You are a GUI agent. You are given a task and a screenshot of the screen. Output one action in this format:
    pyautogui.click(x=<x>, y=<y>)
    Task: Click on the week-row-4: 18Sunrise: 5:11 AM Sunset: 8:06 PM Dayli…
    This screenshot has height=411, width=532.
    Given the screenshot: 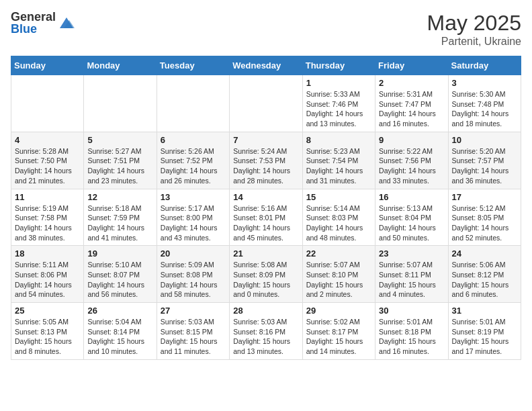 What is the action you would take?
    pyautogui.click(x=266, y=274)
    